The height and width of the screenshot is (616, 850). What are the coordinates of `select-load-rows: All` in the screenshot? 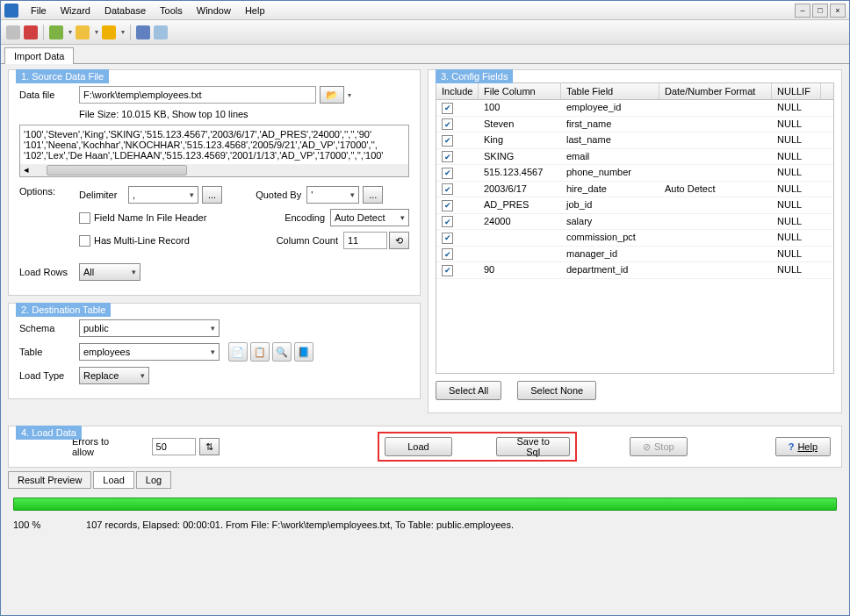 It's located at (110, 272).